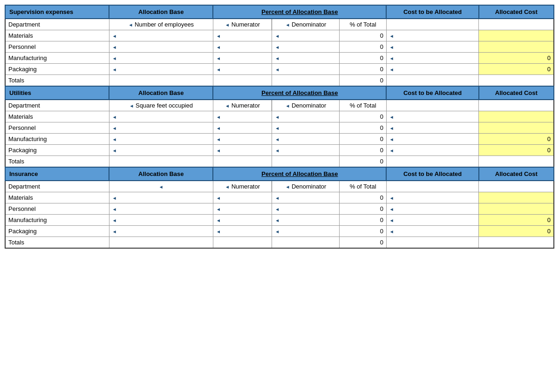  I want to click on cost-allocated-0-0: ◄, so click(432, 36).